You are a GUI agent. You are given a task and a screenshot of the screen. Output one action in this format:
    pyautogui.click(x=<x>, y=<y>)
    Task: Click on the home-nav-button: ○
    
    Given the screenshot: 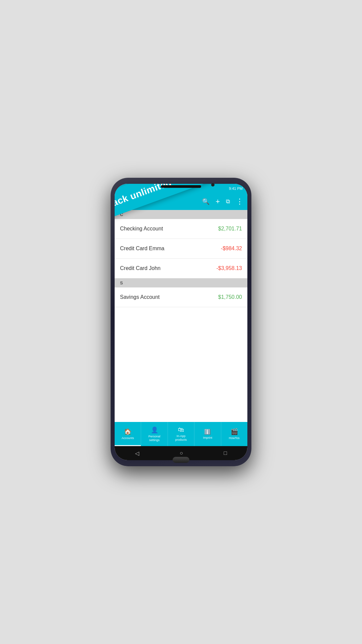 What is the action you would take?
    pyautogui.click(x=181, y=453)
    